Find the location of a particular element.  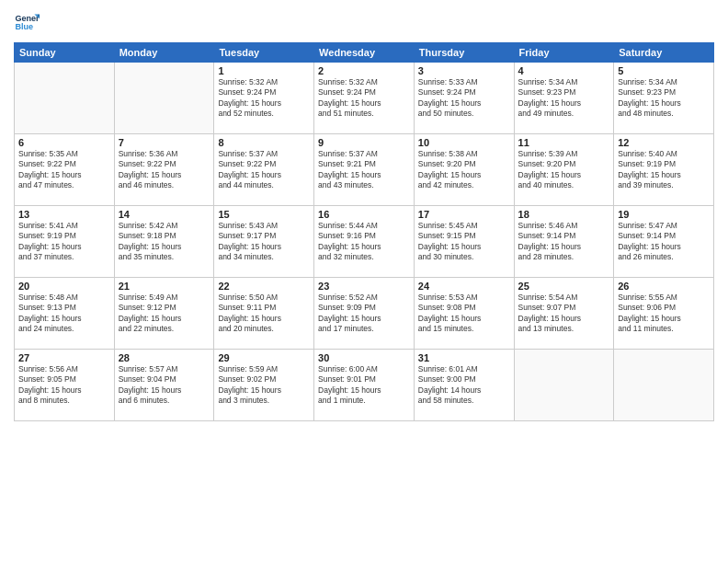

day-number: 15 is located at coordinates (264, 214).